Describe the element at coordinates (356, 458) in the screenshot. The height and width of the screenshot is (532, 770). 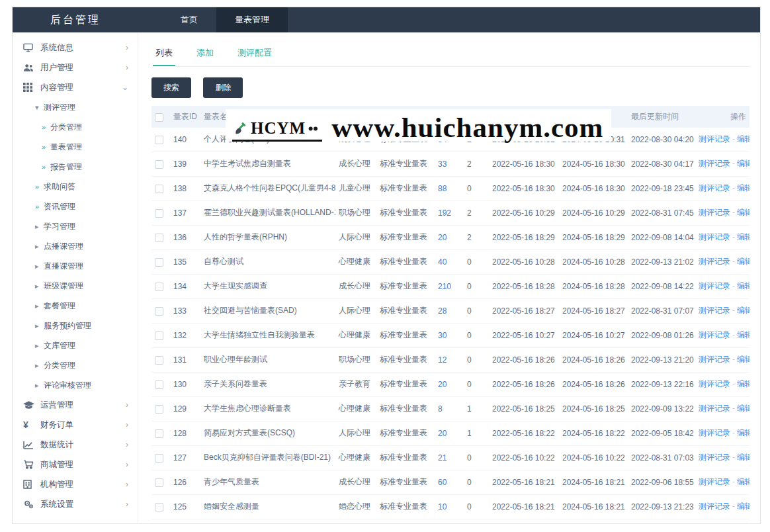
I see `cell-category: 心理健康` at that location.